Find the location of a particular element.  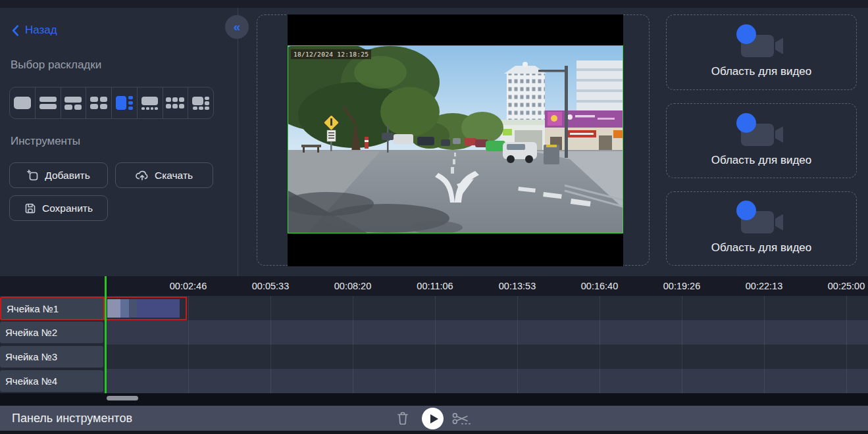

layout-option-one-big-two-right-three-bottom is located at coordinates (201, 103).